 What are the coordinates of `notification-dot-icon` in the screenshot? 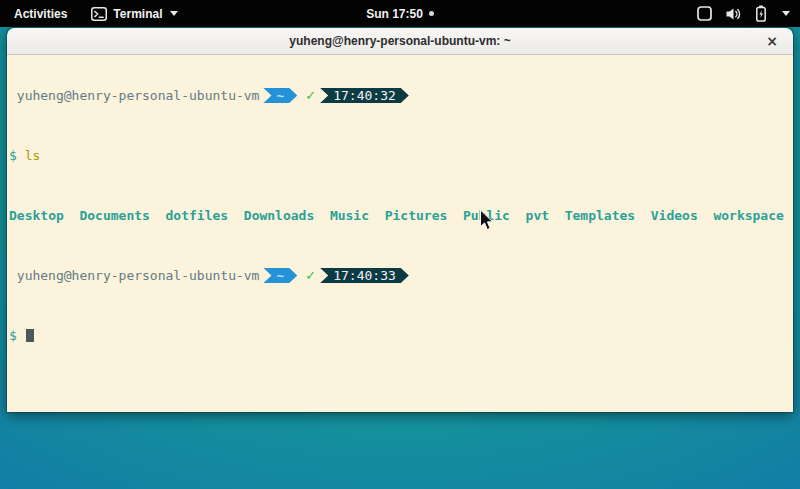 It's located at (432, 14).